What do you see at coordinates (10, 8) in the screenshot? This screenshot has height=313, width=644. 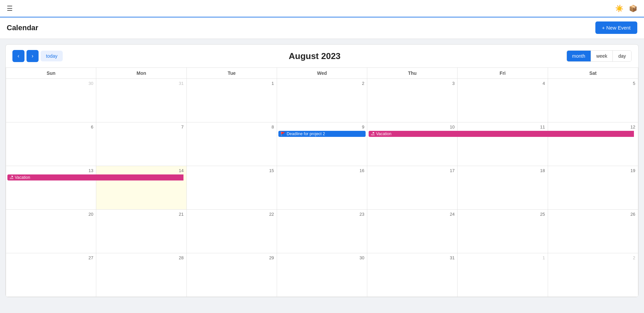 I see `top-bar-left: ☰` at bounding box center [10, 8].